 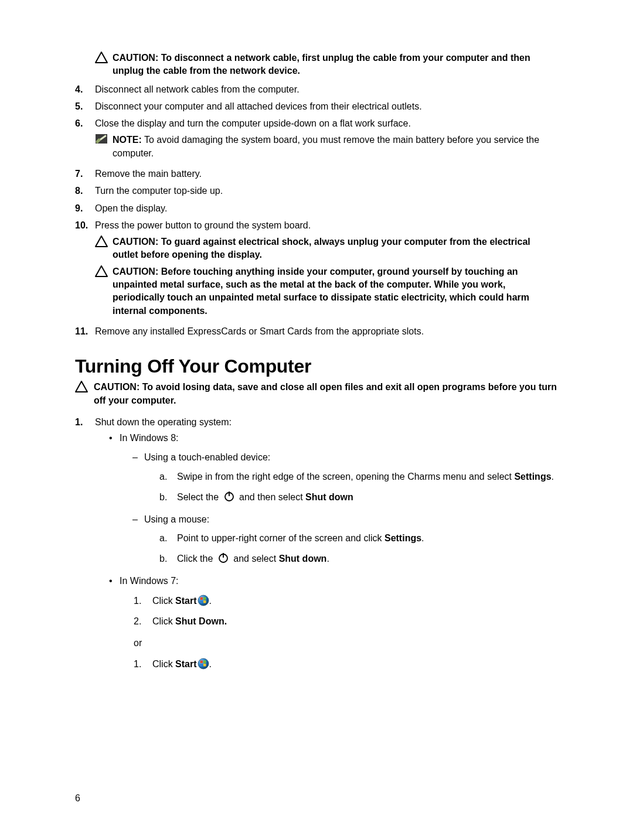 What do you see at coordinates (316, 367) in the screenshot?
I see `section-title: Turning Off Your Computer` at bounding box center [316, 367].